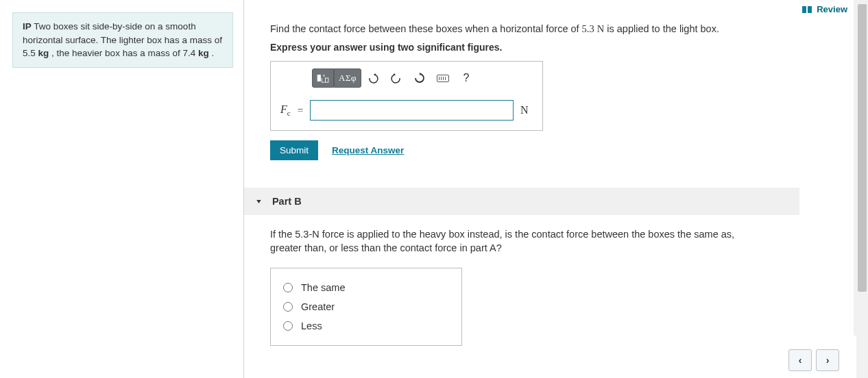 The width and height of the screenshot is (868, 378). What do you see at coordinates (517, 241) in the screenshot?
I see `part-b-prompt: If the 5.3-N force is applied to the hea…` at bounding box center [517, 241].